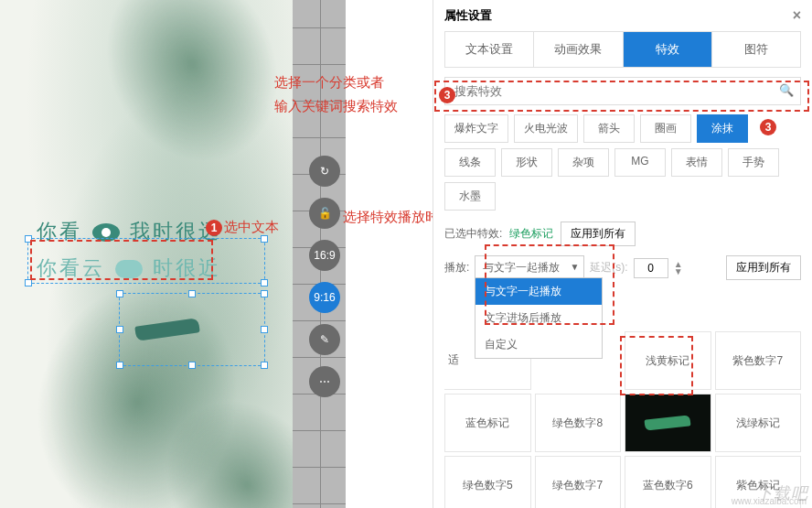 The width and height of the screenshot is (812, 508). I want to click on annotation-1: 1选中文本, so click(242, 227).